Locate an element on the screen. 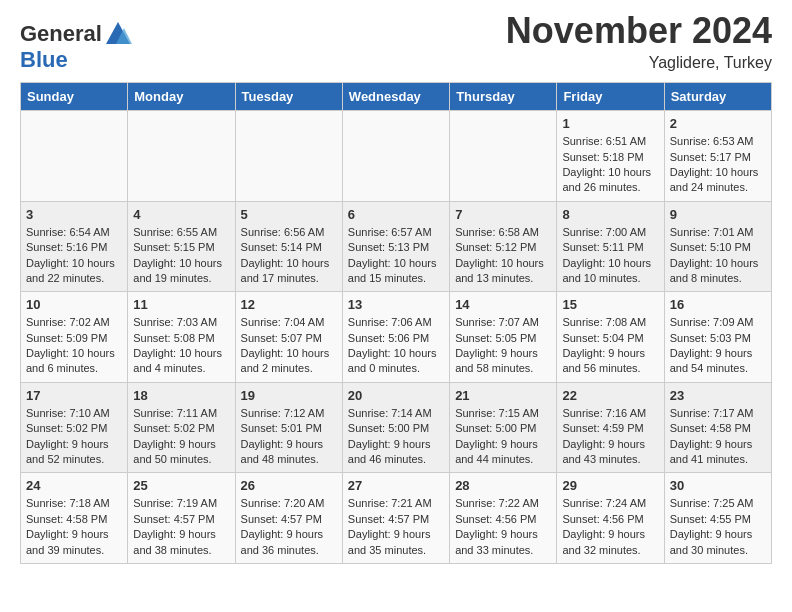 The width and height of the screenshot is (792, 612). day-number: 26 is located at coordinates (289, 486).